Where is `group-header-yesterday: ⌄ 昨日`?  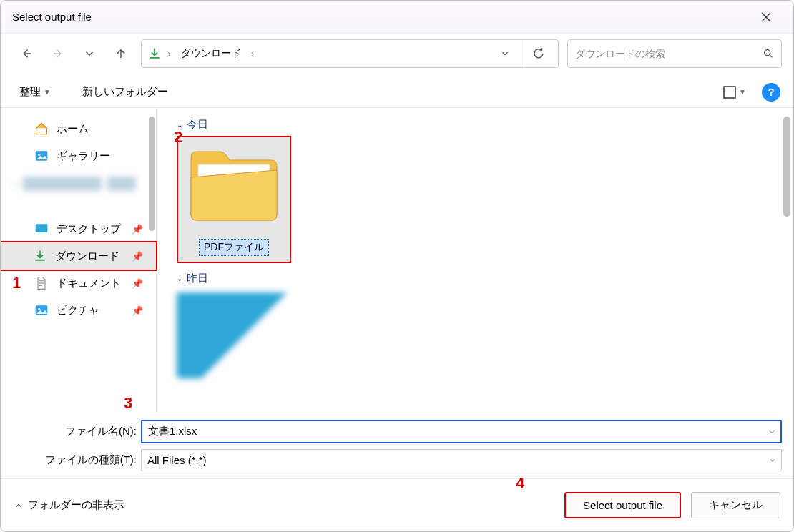
group-header-yesterday: ⌄ 昨日 is located at coordinates (475, 280).